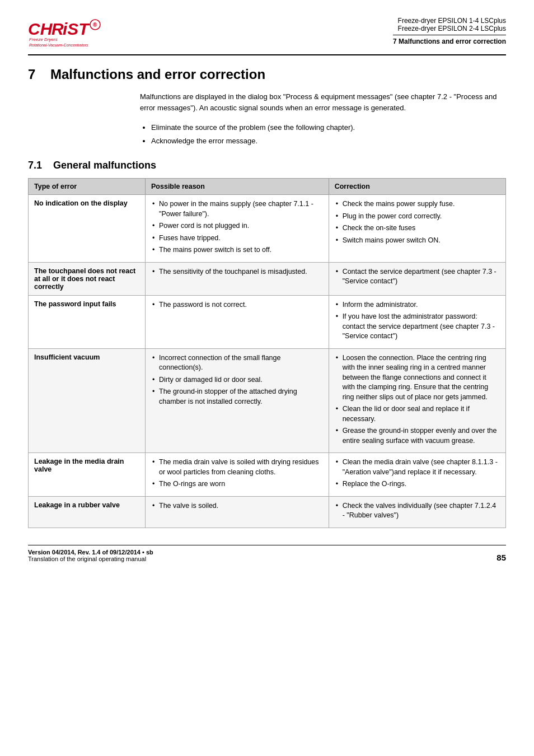 The height and width of the screenshot is (756, 534). What do you see at coordinates (31, 74) in the screenshot?
I see `chapter-number: 7` at bounding box center [31, 74].